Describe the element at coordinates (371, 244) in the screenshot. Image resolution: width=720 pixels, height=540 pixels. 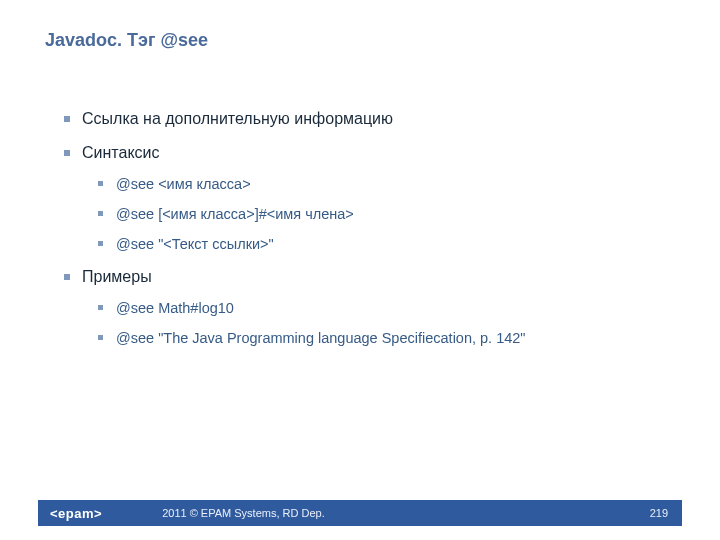
I see `syntax-item: @see "<Текст ссылки>"` at that location.